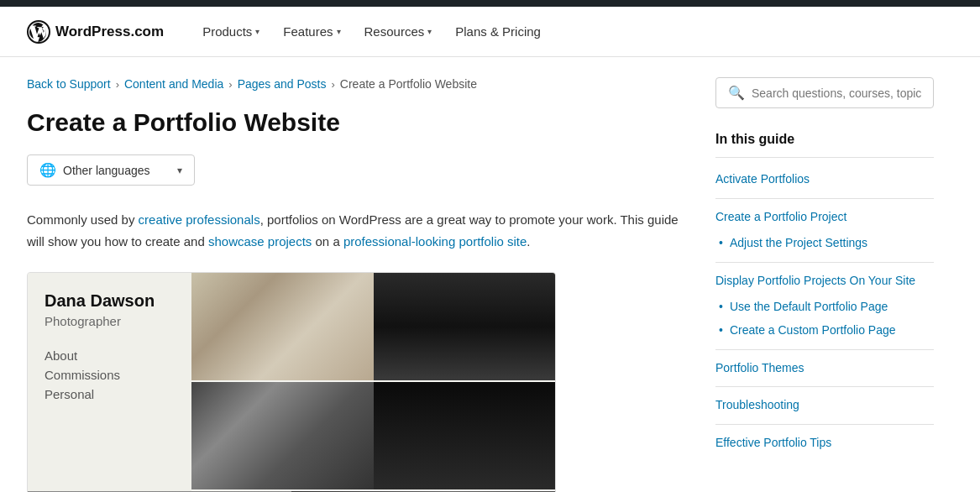 This screenshot has height=492, width=980. What do you see at coordinates (836, 93) in the screenshot?
I see `search-input` at bounding box center [836, 93].